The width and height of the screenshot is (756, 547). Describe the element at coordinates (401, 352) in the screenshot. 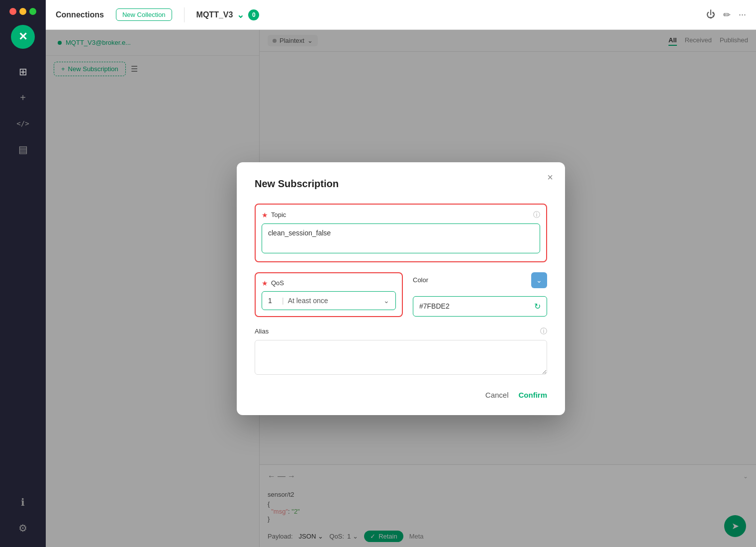

I see `alias-section: Alias ⓘ` at that location.